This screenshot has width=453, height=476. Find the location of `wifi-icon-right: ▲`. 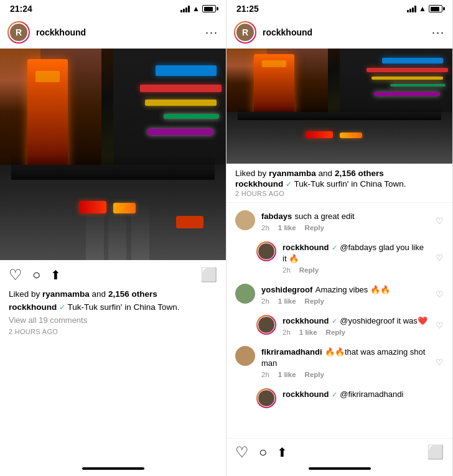

wifi-icon-right: ▲ is located at coordinates (423, 9).